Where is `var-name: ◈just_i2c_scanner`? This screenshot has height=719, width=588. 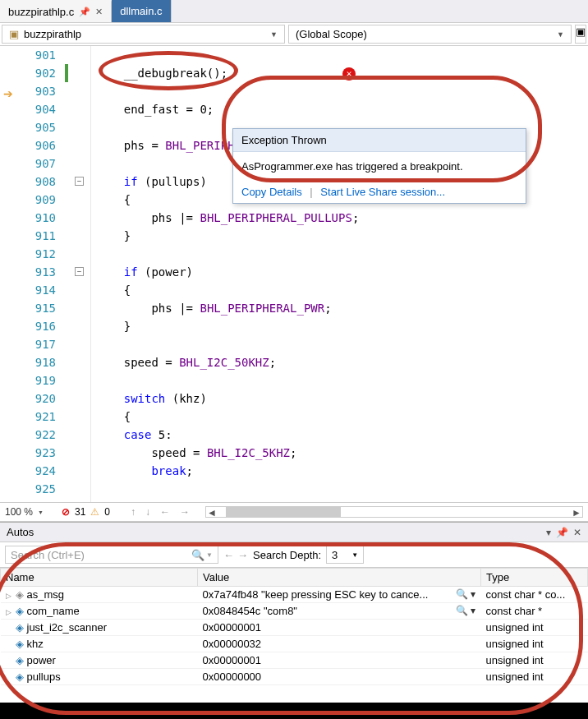
var-name: ◈just_i2c_scanner is located at coordinates (99, 628).